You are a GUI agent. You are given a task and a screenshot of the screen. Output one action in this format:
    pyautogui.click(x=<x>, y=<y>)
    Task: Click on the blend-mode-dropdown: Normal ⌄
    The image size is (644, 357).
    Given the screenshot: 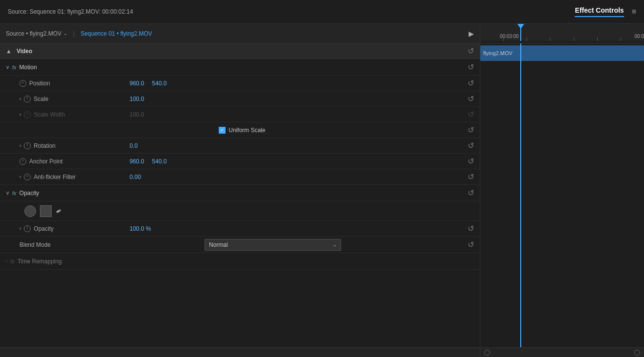 What is the action you would take?
    pyautogui.click(x=273, y=245)
    